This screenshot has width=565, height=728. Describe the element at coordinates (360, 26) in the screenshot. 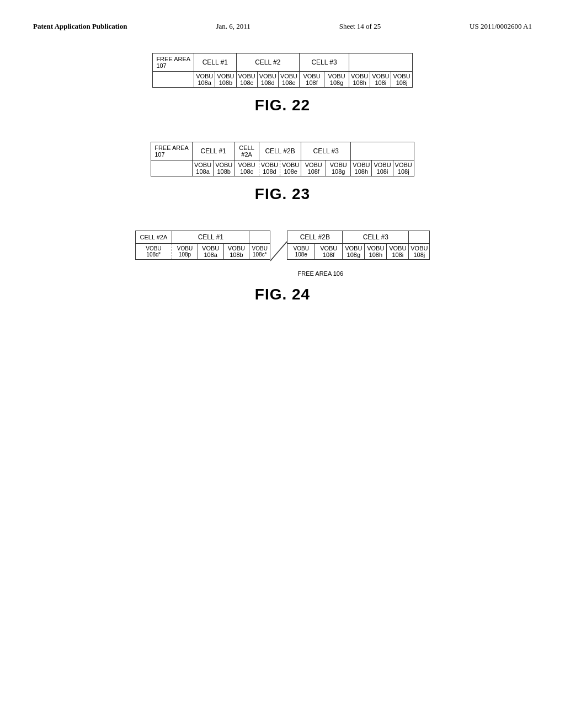

I see `header-sheet: Sheet 14 of 25` at that location.